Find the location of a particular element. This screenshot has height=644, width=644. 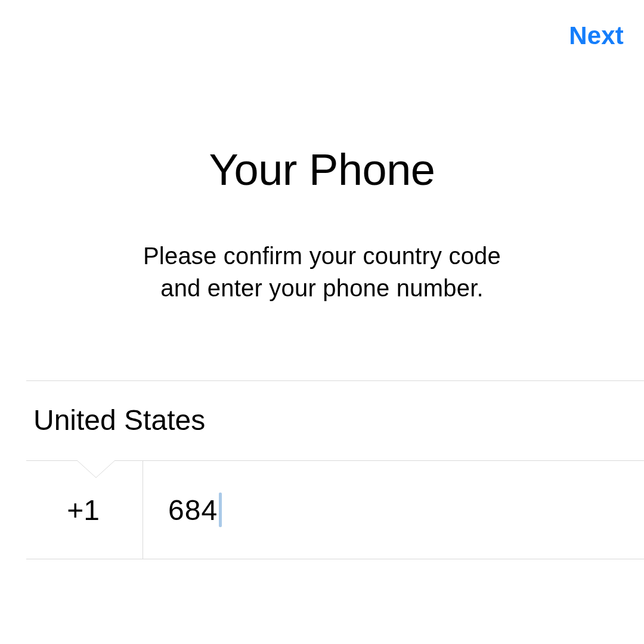

phone-number-input is located at coordinates (406, 510).